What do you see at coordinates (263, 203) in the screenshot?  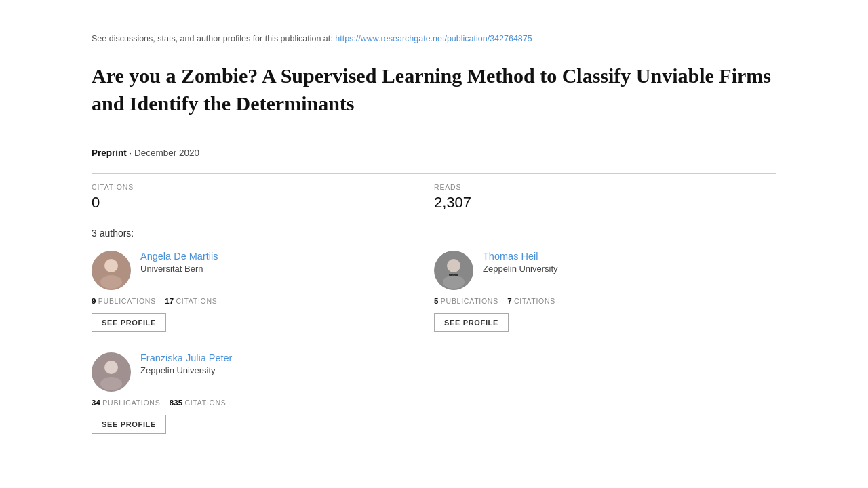 I see `citations-value: 0` at bounding box center [263, 203].